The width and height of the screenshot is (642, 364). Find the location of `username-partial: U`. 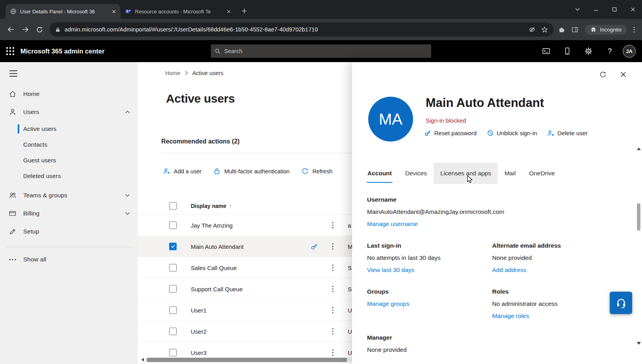

username-partial: U is located at coordinates (350, 310).